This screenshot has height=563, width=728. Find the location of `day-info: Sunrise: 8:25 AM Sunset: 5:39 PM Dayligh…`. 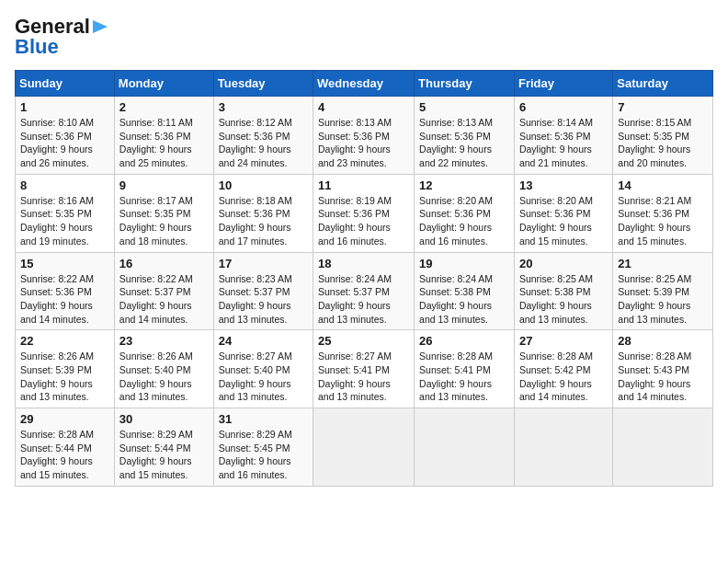

day-info: Sunrise: 8:25 AM Sunset: 5:39 PM Dayligh… is located at coordinates (663, 300).